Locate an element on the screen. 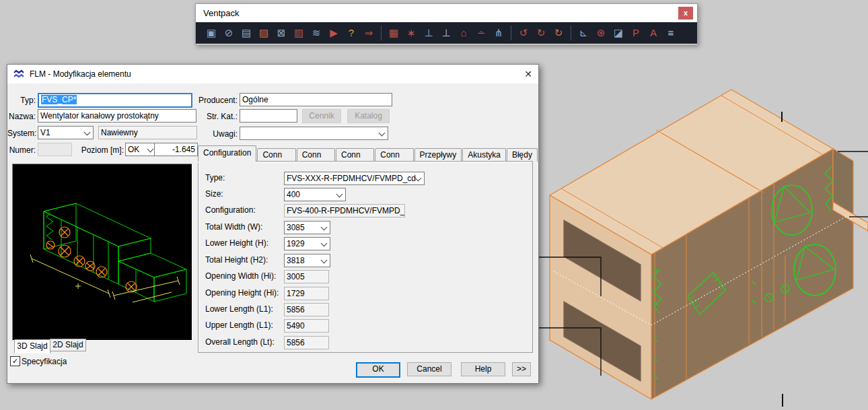  config-label: Type: is located at coordinates (215, 178).